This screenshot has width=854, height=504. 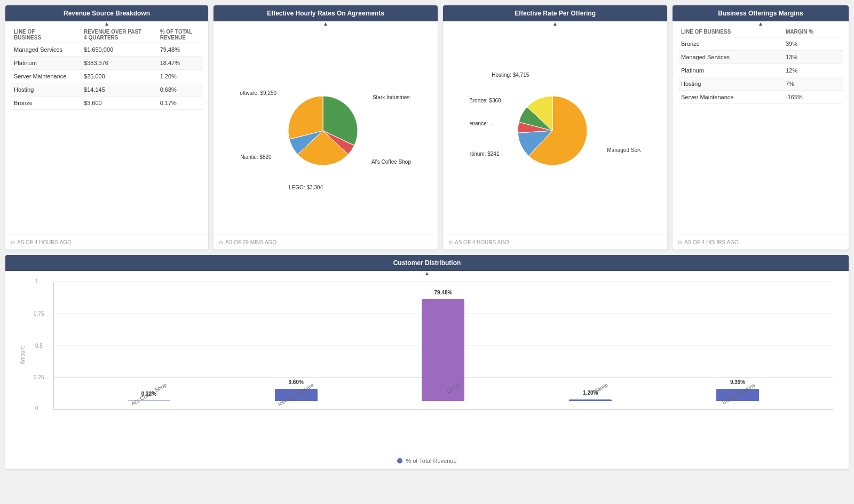 What do you see at coordinates (107, 68) in the screenshot?
I see `revenue-table: LINE OFBUSINESS REVENUE OVER PAST4 QUART…` at bounding box center [107, 68].